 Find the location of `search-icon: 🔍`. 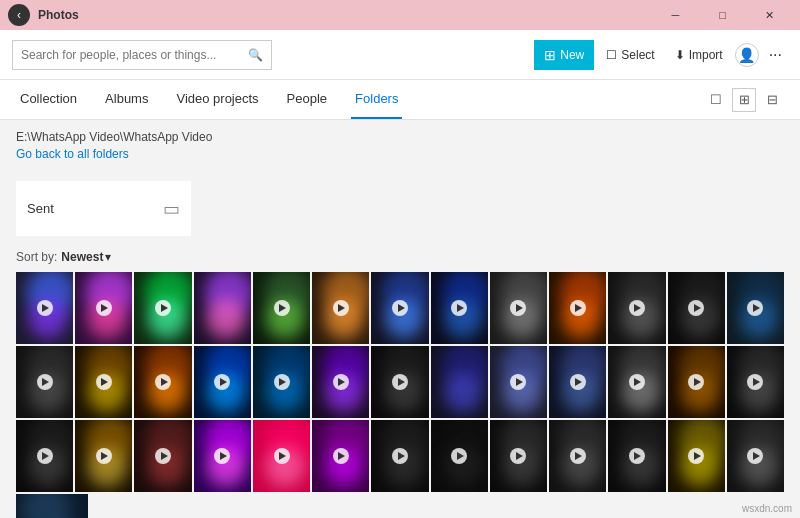

search-icon: 🔍 is located at coordinates (256, 55).